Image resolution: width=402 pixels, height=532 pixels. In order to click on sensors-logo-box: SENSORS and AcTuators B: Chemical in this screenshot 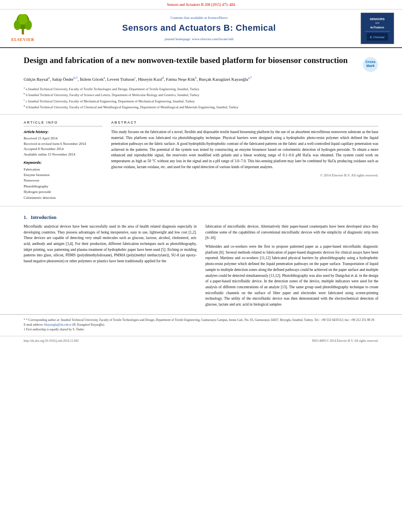, I will do `click(377, 28)`.